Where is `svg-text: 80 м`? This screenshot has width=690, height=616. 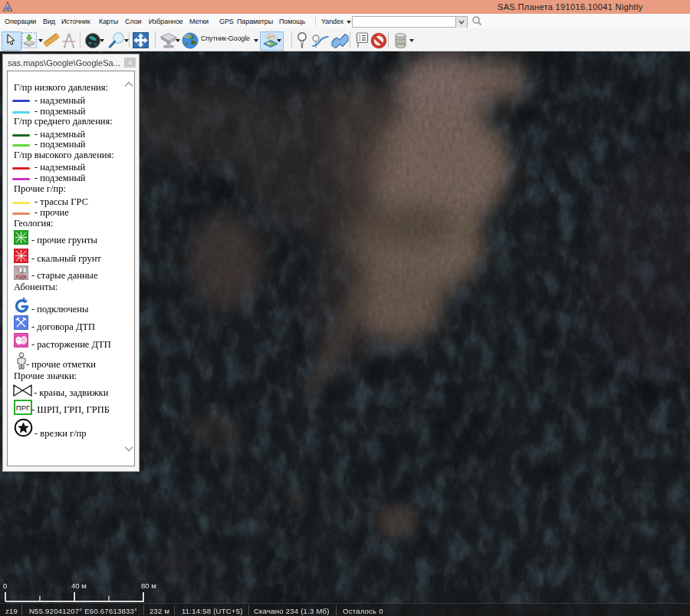 svg-text: 80 м is located at coordinates (149, 586).